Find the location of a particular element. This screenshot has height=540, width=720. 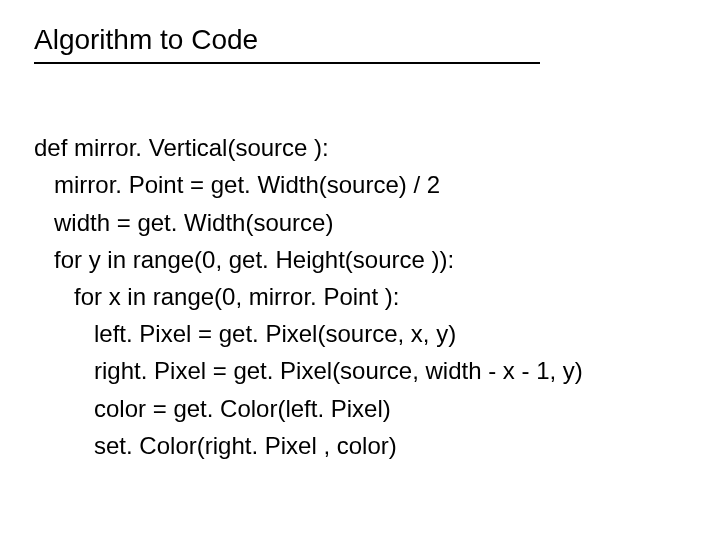

code-line: left. Pixel = get. Pixel(source, x, y) is located at coordinates (245, 334).